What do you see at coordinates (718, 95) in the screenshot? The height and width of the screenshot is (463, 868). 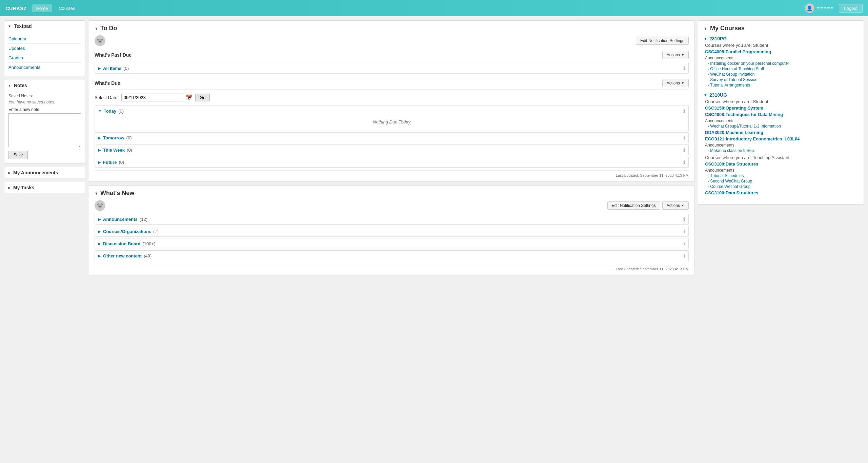 I see `group-2310ug-name: 2310UG` at bounding box center [718, 95].